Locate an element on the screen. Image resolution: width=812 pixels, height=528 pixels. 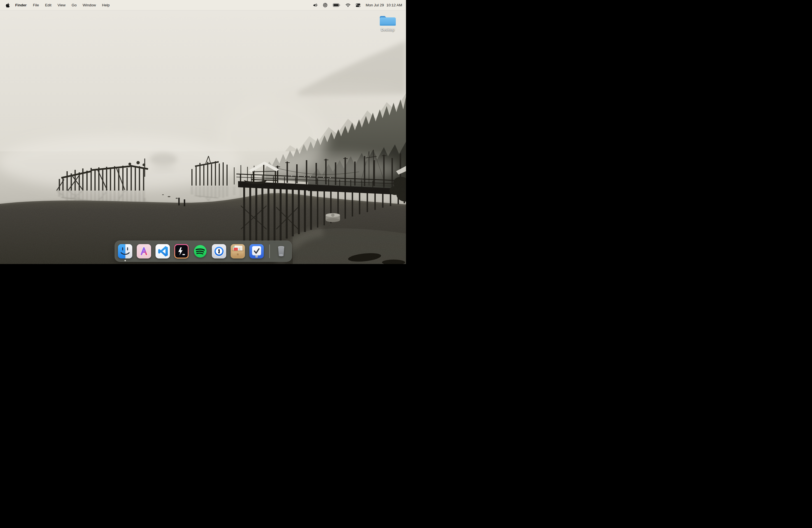
archive-box-icon is located at coordinates (238, 251).